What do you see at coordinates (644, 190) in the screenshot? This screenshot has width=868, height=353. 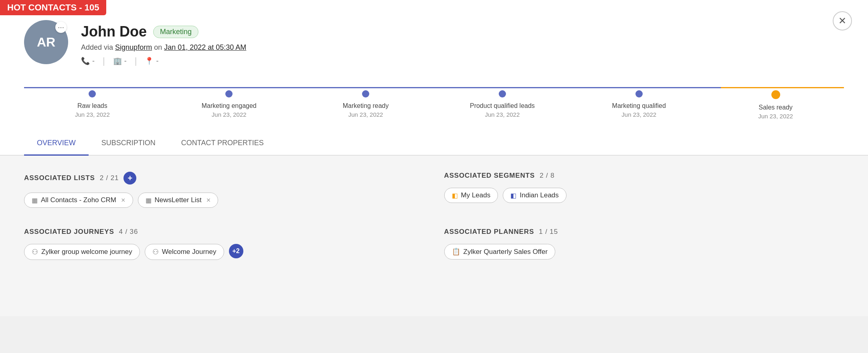 I see `associated-segments-section: ASSOCIATED SEGMENTS 2 / 8 ◧ My Leads ◧ I…` at bounding box center [644, 190].